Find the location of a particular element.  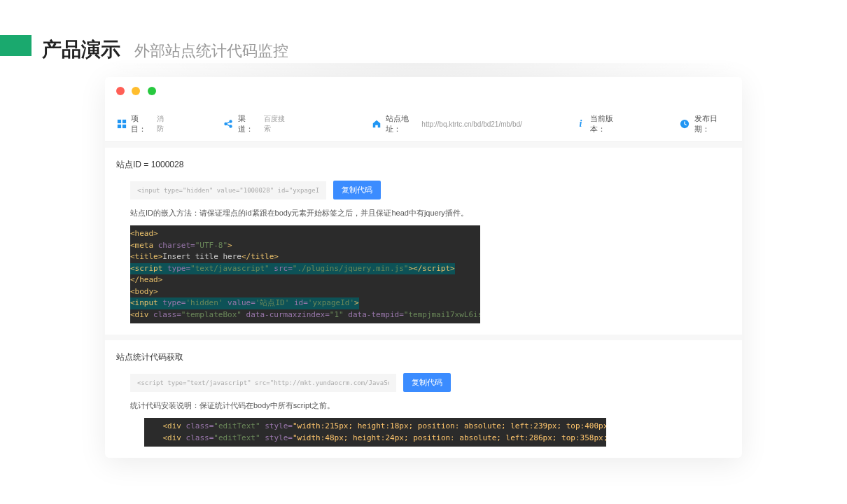

info-icon: i is located at coordinates (581, 124).